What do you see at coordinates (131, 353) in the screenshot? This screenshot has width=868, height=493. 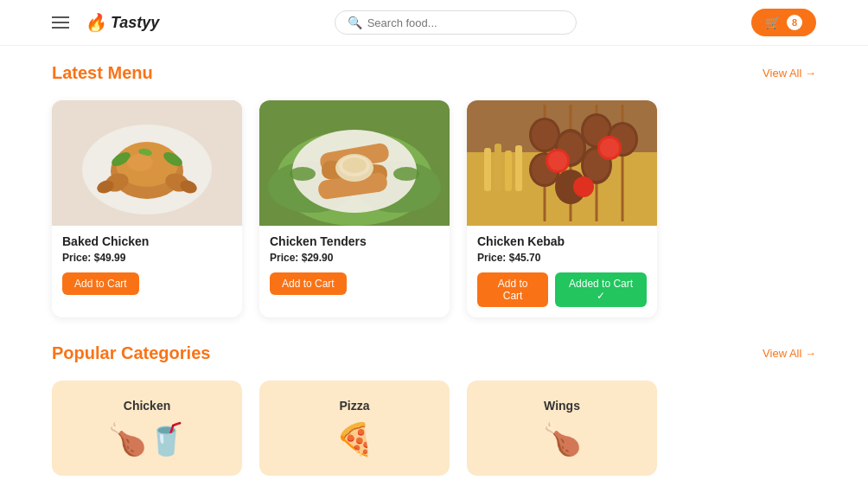 I see `popular-categories-title: Popular Categories` at bounding box center [131, 353].